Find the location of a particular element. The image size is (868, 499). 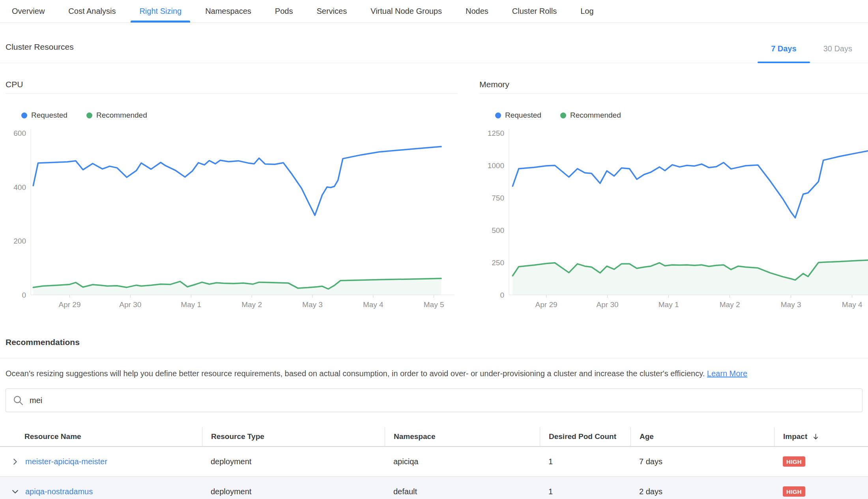

table-header-row: Resource Name Resource Type Namespace De… is located at coordinates (434, 437).